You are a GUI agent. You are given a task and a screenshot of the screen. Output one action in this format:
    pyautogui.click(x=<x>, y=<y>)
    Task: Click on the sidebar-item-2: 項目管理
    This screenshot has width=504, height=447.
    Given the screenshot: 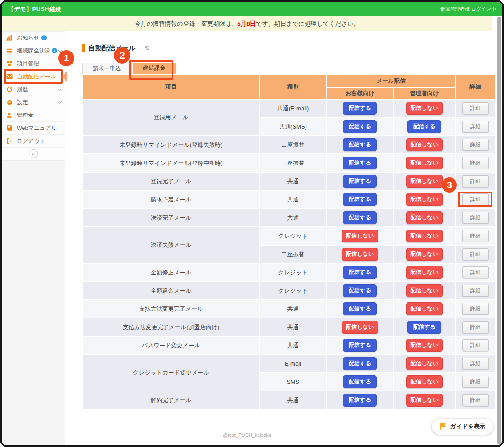 What is the action you would take?
    pyautogui.click(x=33, y=64)
    